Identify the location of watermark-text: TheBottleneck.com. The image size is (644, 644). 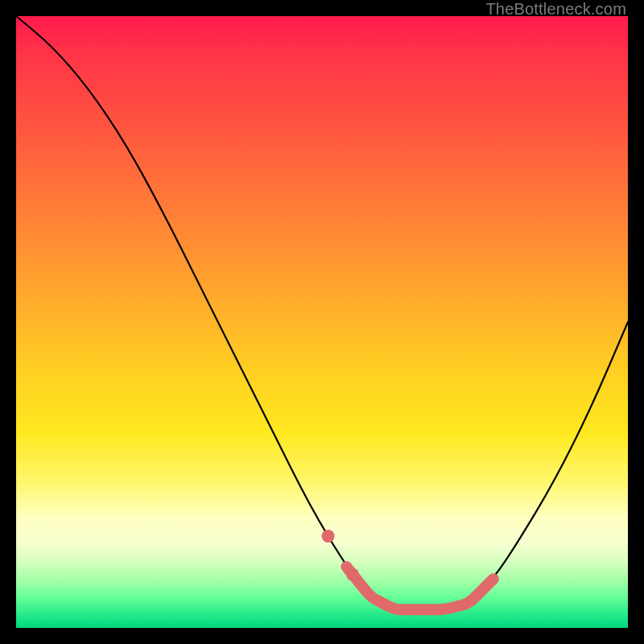
(555, 10).